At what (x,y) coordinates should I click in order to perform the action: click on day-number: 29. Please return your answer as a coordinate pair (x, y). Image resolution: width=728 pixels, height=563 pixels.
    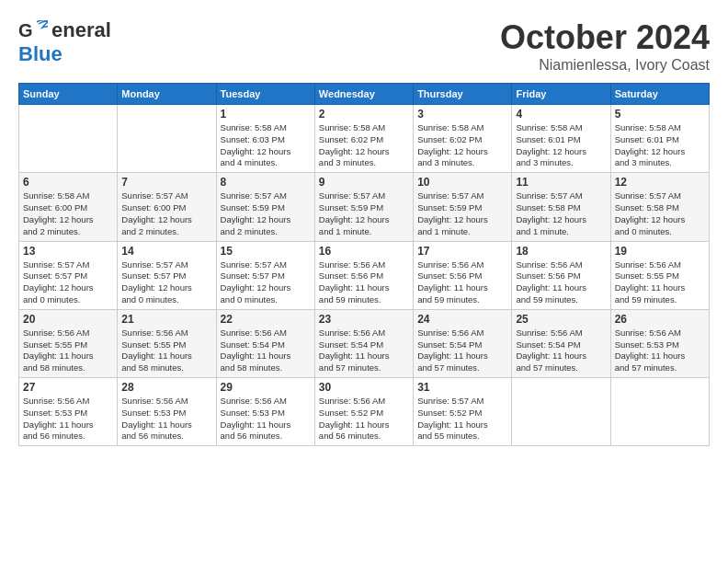
    Looking at the image, I should click on (266, 387).